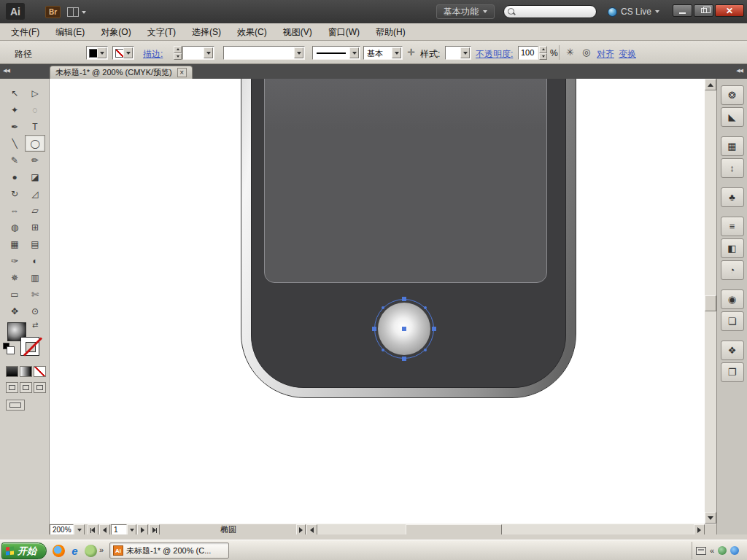  Describe the element at coordinates (35, 325) in the screenshot. I see `swap-fill-stroke-icon: ⇄` at that location.